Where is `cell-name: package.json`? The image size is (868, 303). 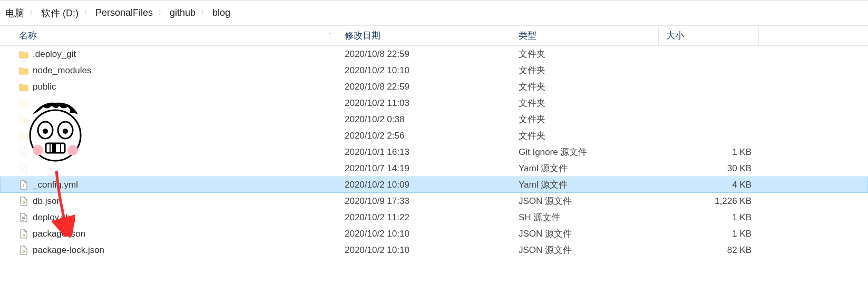
cell-name: package.json is located at coordinates (169, 234).